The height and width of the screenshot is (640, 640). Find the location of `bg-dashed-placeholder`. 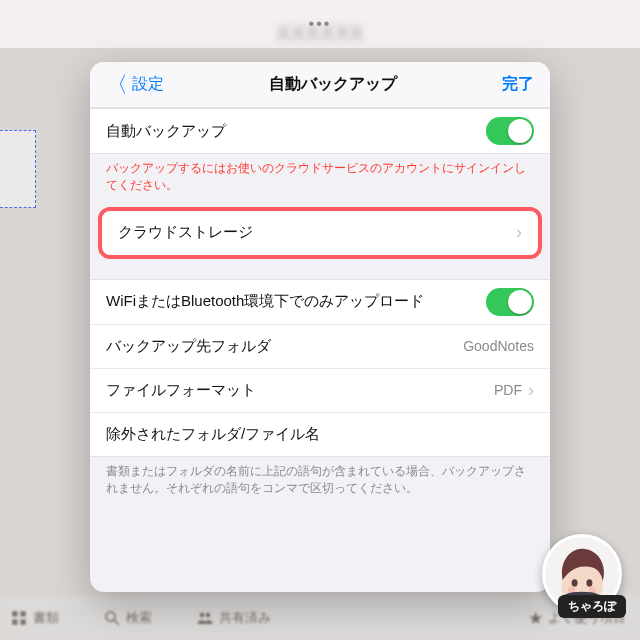

bg-dashed-placeholder is located at coordinates (18, 169).